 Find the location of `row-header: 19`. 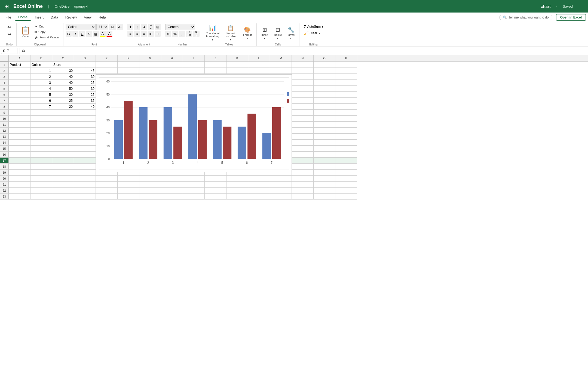

row-header: 19 is located at coordinates (4, 173).